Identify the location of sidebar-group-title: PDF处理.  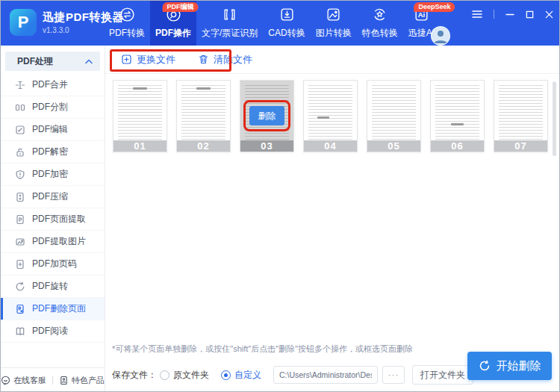
(35, 61).